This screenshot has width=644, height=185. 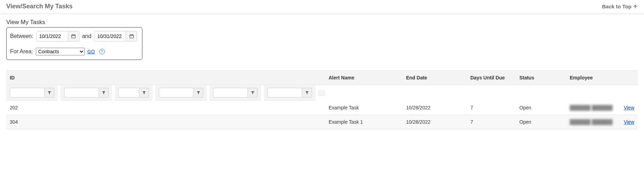 What do you see at coordinates (129, 93) in the screenshot?
I see `filter-input-end-date` at bounding box center [129, 93].